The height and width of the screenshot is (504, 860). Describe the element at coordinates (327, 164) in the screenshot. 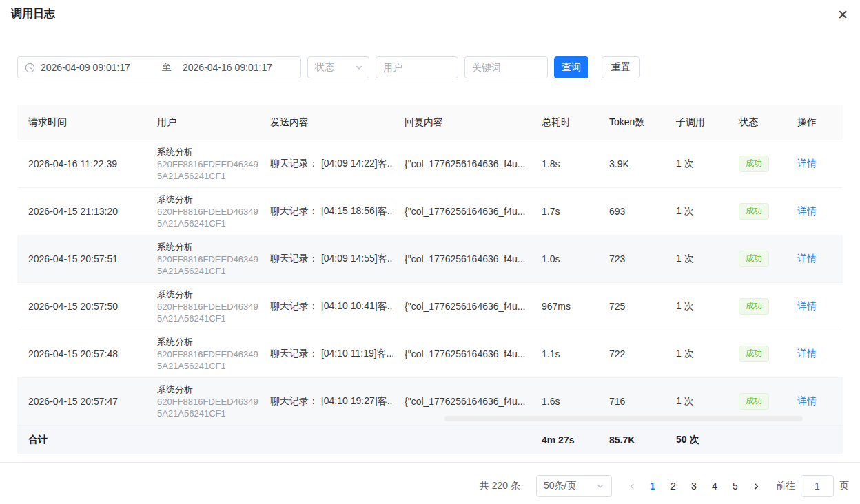

I see `cell-request: 聊天记录： [04:09 14:22]客...` at that location.